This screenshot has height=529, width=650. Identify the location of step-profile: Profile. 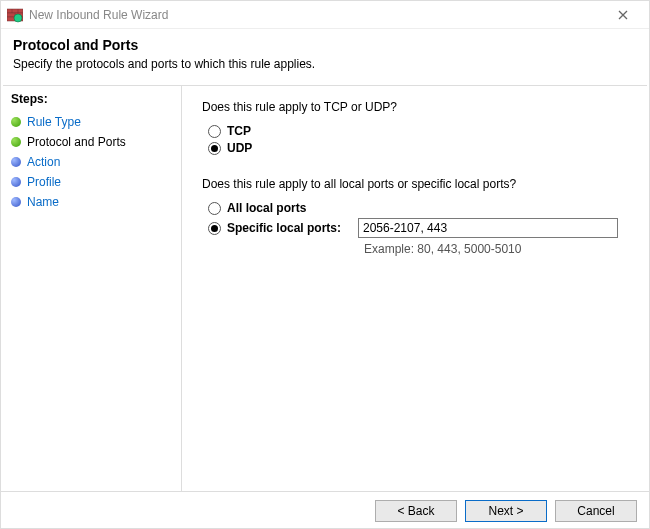
(91, 182).